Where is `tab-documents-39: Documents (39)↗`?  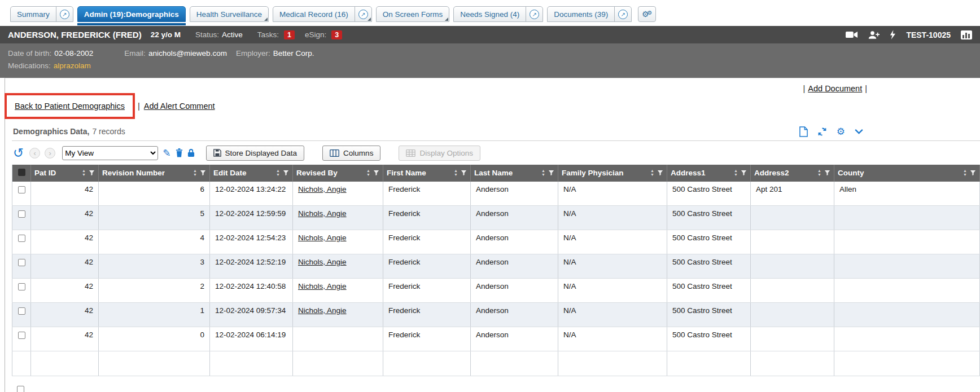
tab-documents-39: Documents (39)↗ is located at coordinates (589, 14).